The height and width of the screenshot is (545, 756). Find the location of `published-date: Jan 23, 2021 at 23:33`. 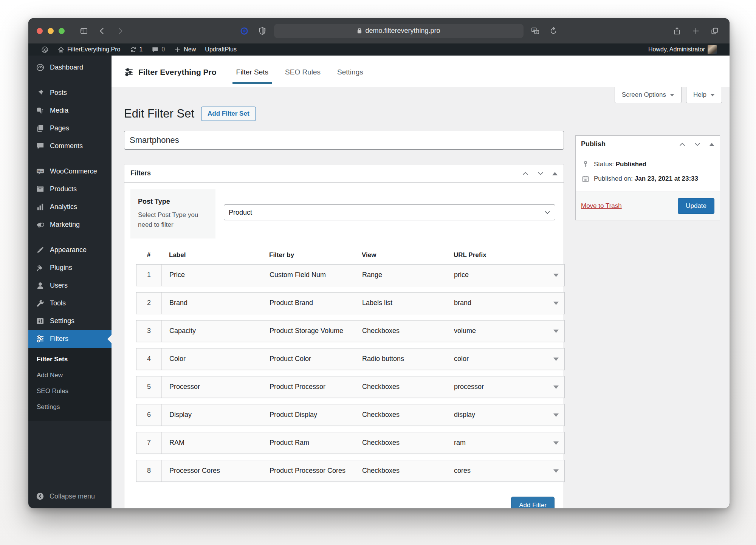

published-date: Jan 23, 2021 at 23:33 is located at coordinates (666, 178).